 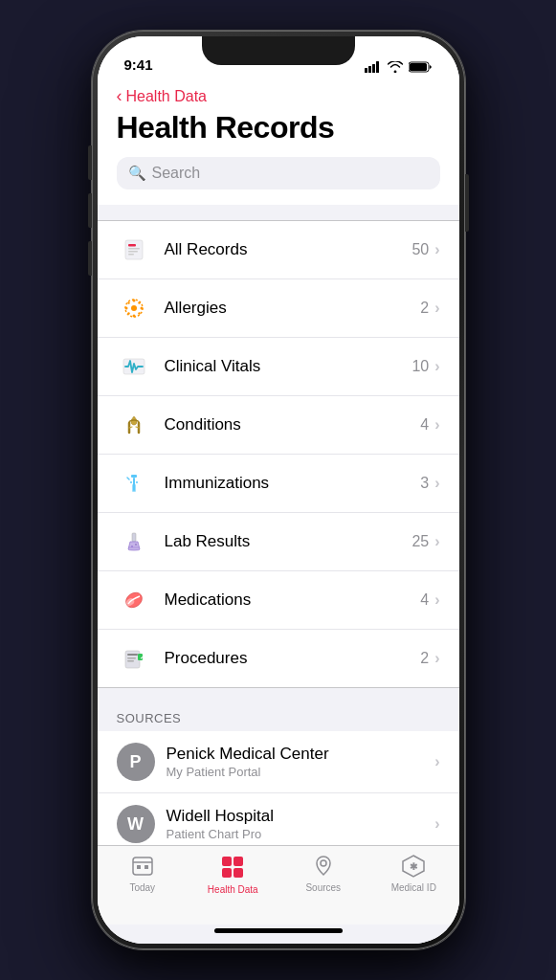 I want to click on sources-section: SOURCES P Penick Medical Center My Patie…, so click(x=278, y=774).